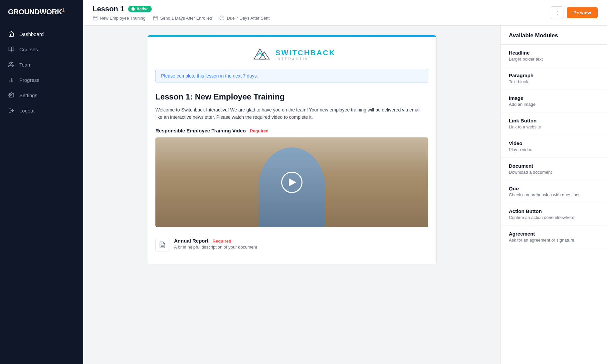 The width and height of the screenshot is (607, 364). What do you see at coordinates (155, 18) in the screenshot?
I see `calendar-icon` at bounding box center [155, 18].